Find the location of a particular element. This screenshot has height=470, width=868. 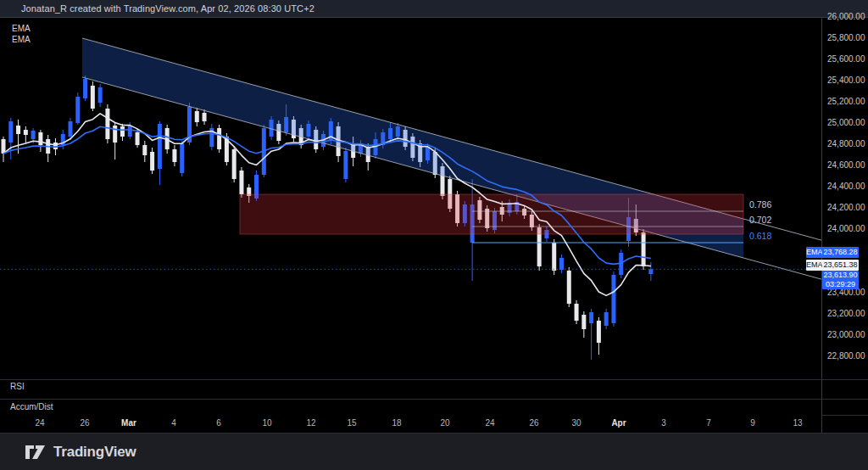

bar-countdown: 03:29:29 is located at coordinates (841, 285).